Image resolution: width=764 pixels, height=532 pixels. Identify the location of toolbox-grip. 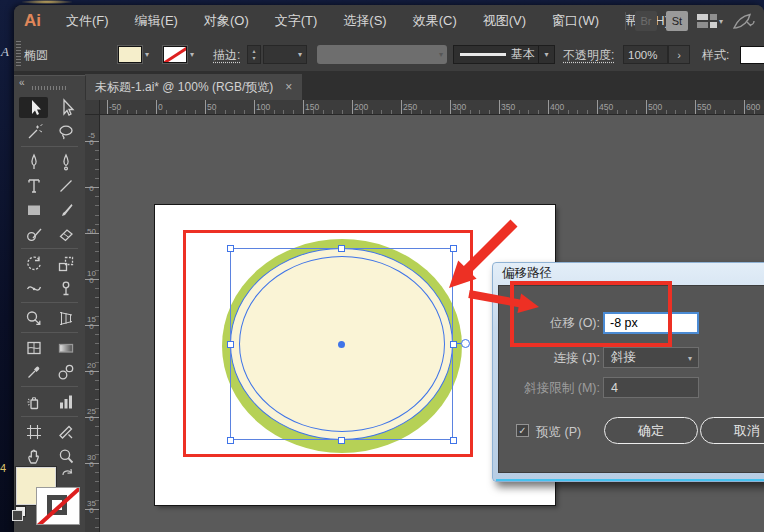
(49, 88).